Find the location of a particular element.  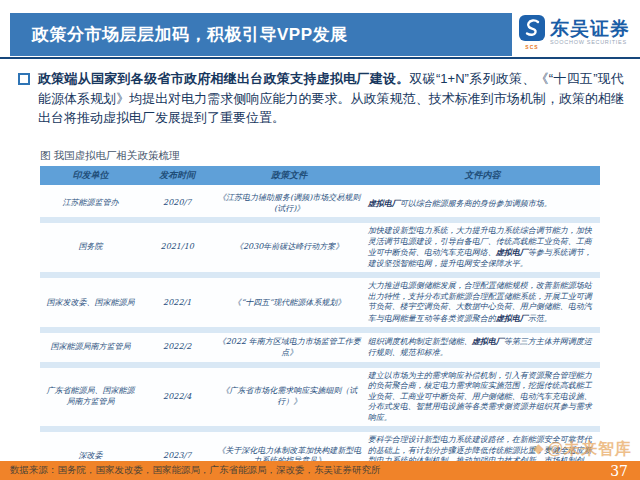

cell-issuing-unit: 江苏能源监管办 is located at coordinates (90, 204).